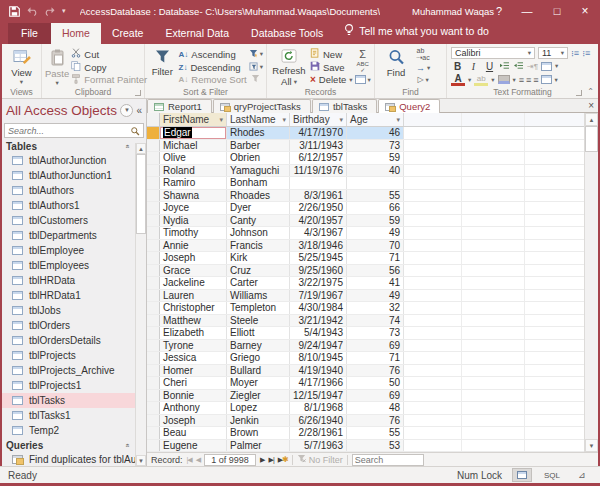 Image resolution: width=600 pixels, height=486 pixels. What do you see at coordinates (318, 120) in the screenshot?
I see `column-header-birthday: Birthday▾` at bounding box center [318, 120].